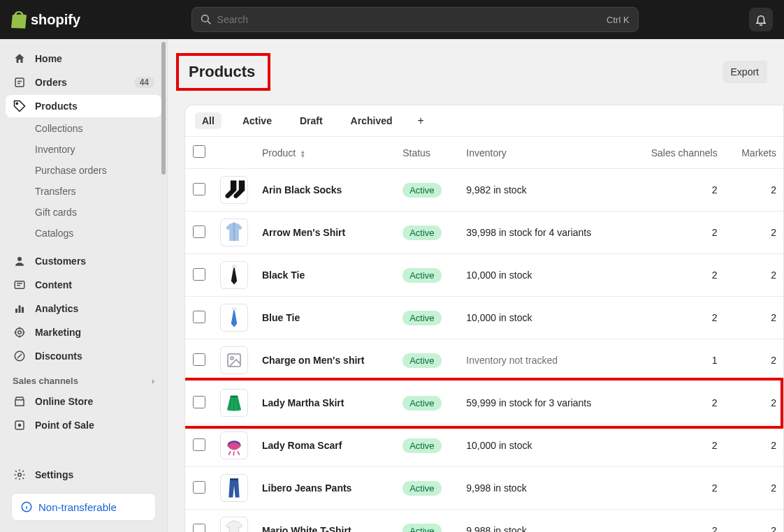  I want to click on sidebar-channel-online-store: Online Store, so click(84, 401).